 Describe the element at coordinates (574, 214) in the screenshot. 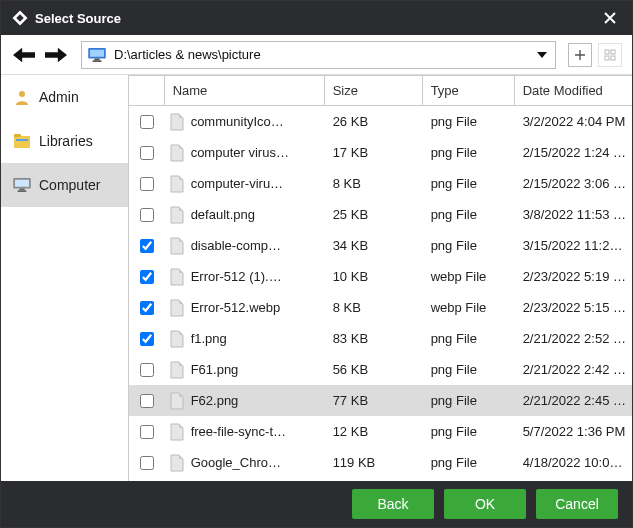

I see `file-date: 3/8/2022 11:53 …` at that location.